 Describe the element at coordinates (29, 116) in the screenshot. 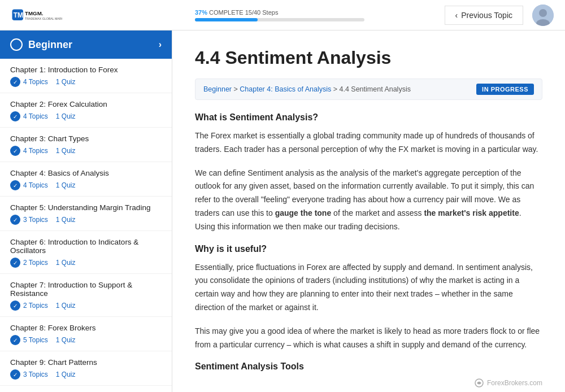

I see `chapter-2-topics: ✓ 4 Topics` at that location.